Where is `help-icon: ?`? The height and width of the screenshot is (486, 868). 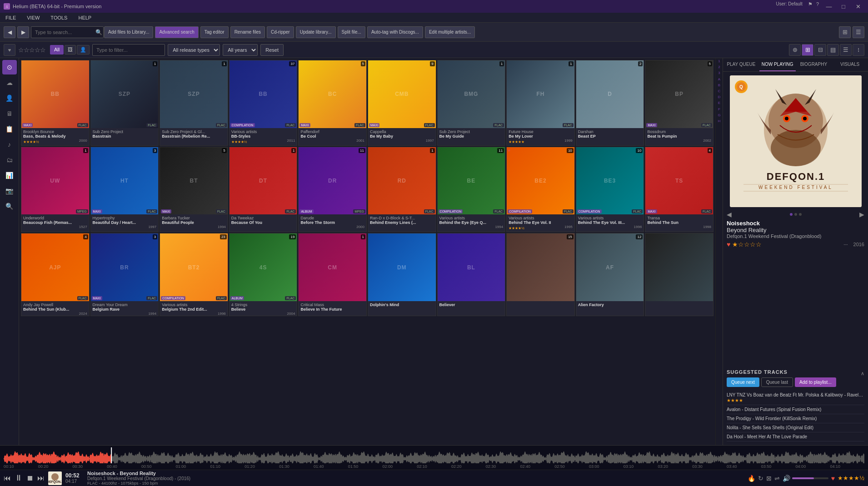
help-icon: ? is located at coordinates (818, 6).